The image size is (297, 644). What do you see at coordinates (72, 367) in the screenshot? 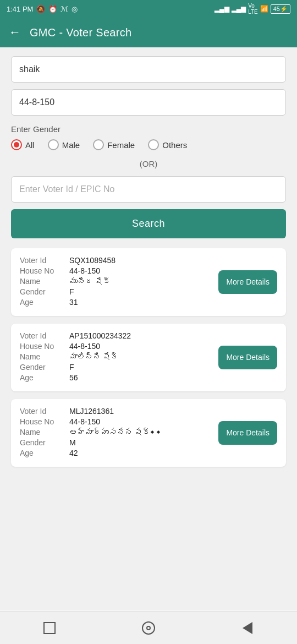
I see `gender-val-2: F` at bounding box center [72, 367].